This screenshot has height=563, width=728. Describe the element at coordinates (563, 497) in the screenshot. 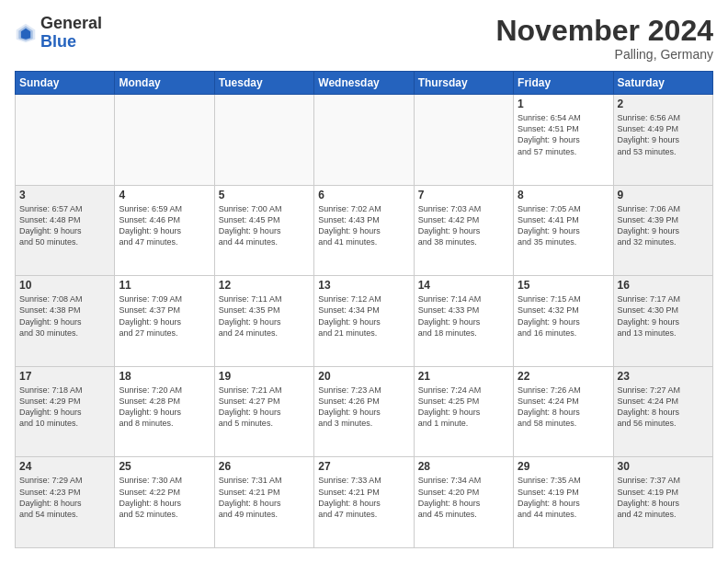

I see `day-info: Sunrise: 7:35 AM Sunset: 4:19 PM Dayligh…` at that location.